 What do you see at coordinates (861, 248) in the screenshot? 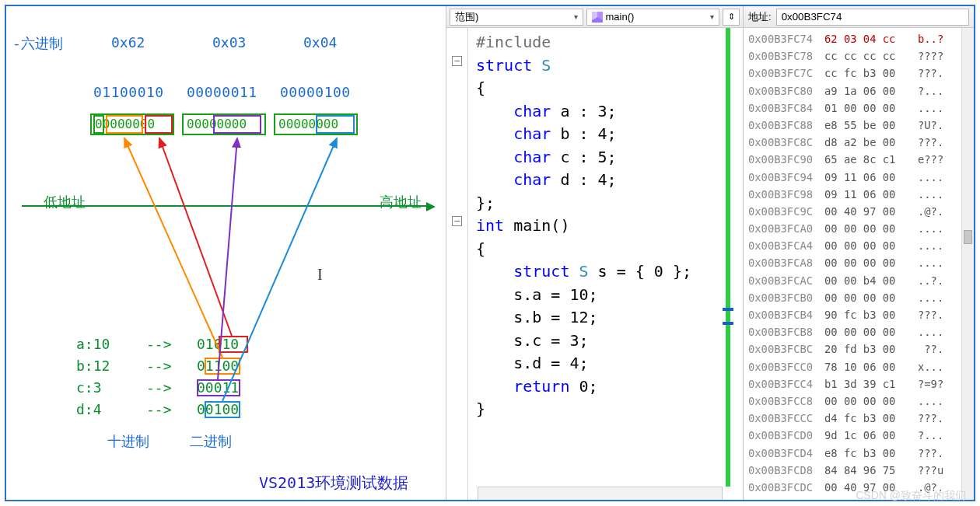
I see `memory-row: 0x00B3FCA400 00 00 00....` at bounding box center [861, 248].